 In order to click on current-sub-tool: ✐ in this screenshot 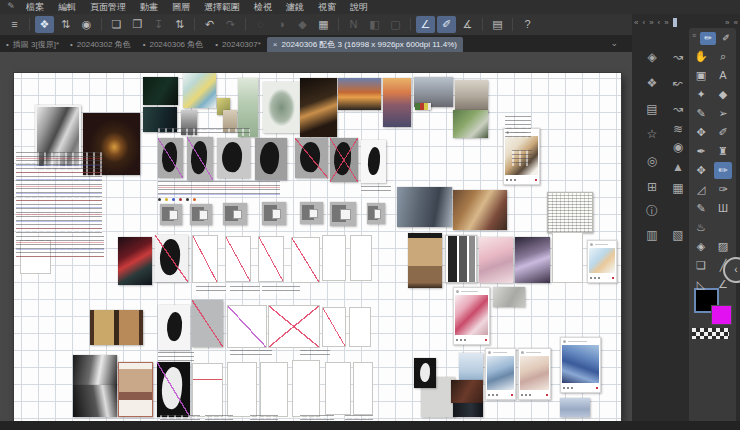, I will do `click(726, 38)`.